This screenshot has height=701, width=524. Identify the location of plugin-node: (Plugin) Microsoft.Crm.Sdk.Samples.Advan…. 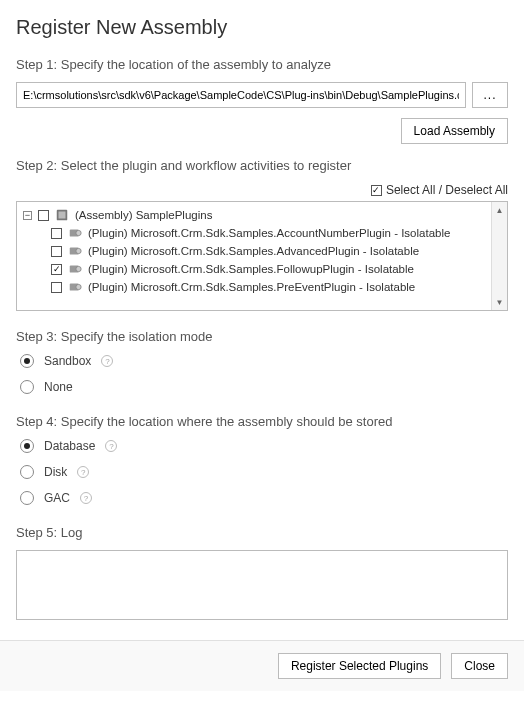
(264, 251).